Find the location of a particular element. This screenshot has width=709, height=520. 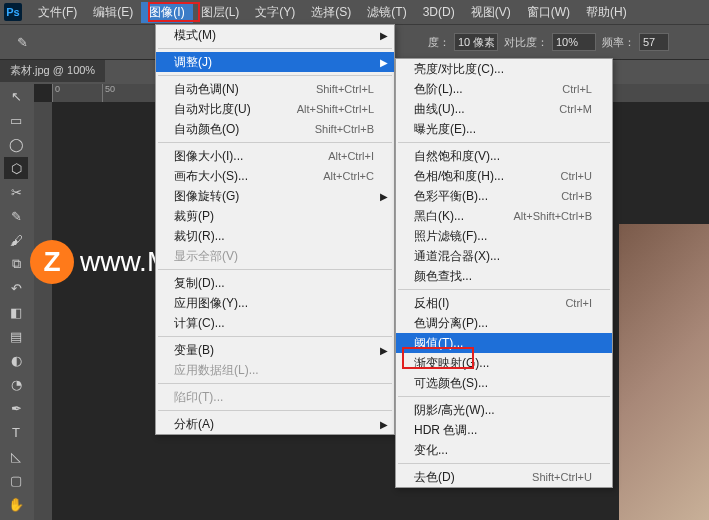

menu-reveal-all: 显示全部(V) is located at coordinates (275, 256).